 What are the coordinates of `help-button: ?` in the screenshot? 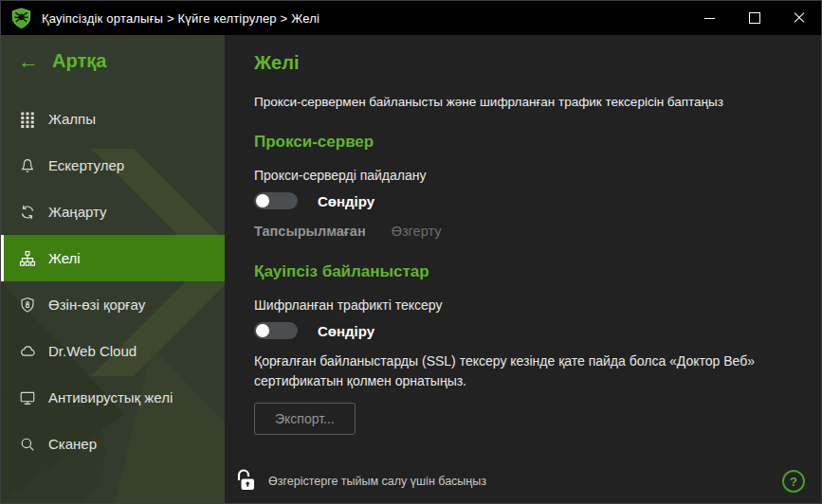 It's located at (794, 481).